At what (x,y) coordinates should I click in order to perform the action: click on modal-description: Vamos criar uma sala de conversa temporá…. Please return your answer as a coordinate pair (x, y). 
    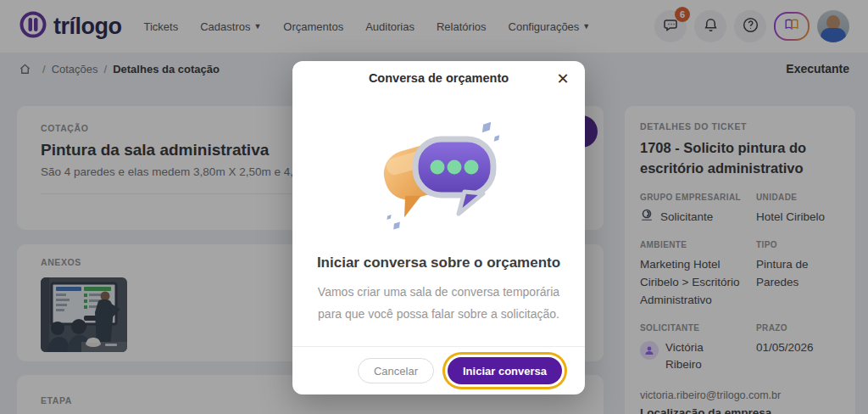
    Looking at the image, I should click on (439, 304).